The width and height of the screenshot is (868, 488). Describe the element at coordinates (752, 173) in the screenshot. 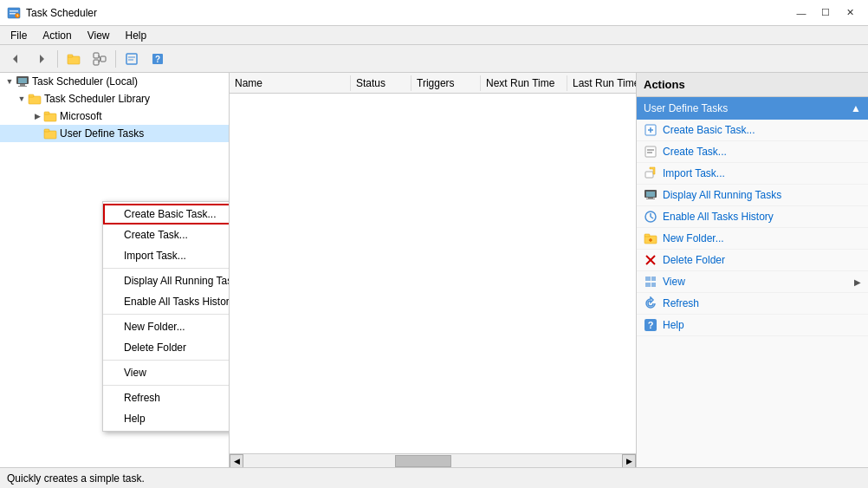

I see `action-import-task: Import Task...` at that location.